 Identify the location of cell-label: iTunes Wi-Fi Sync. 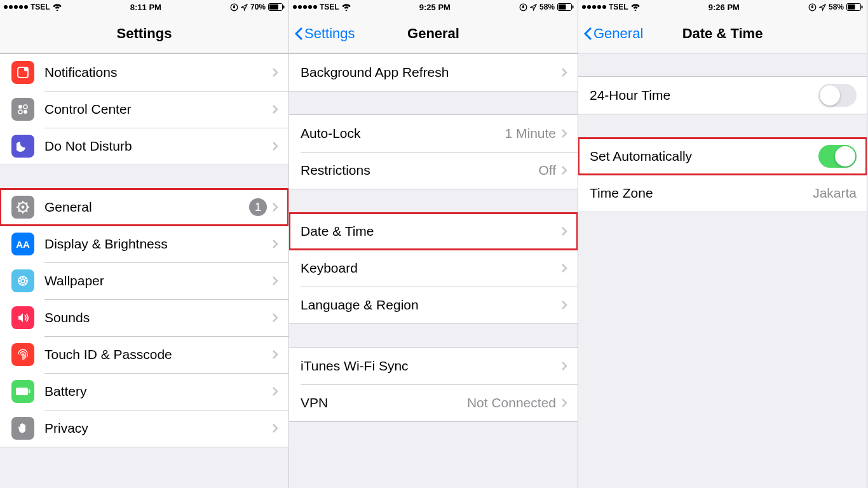
(431, 366).